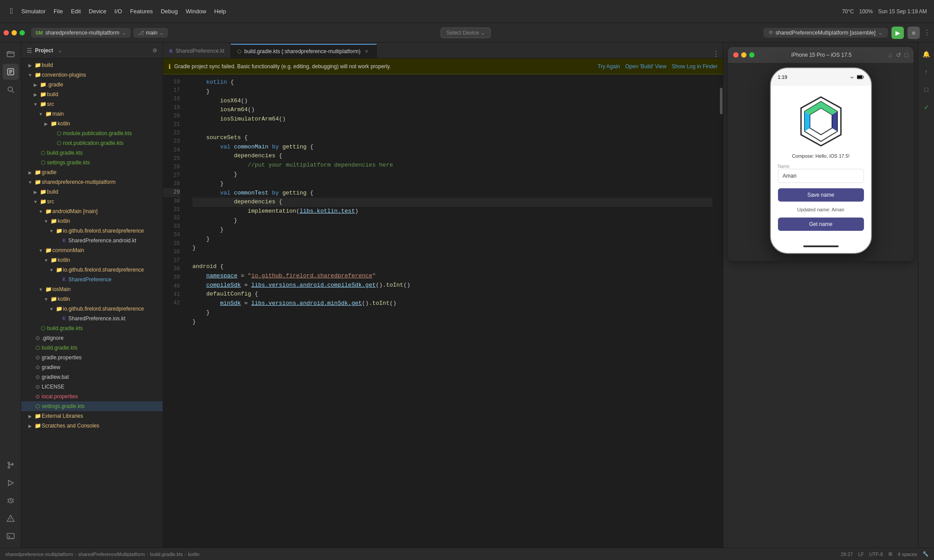 The height and width of the screenshot is (560, 934). Describe the element at coordinates (39, 554) in the screenshot. I see `breadcrumb-item-1: sharedpreference-multiplatform` at that location.